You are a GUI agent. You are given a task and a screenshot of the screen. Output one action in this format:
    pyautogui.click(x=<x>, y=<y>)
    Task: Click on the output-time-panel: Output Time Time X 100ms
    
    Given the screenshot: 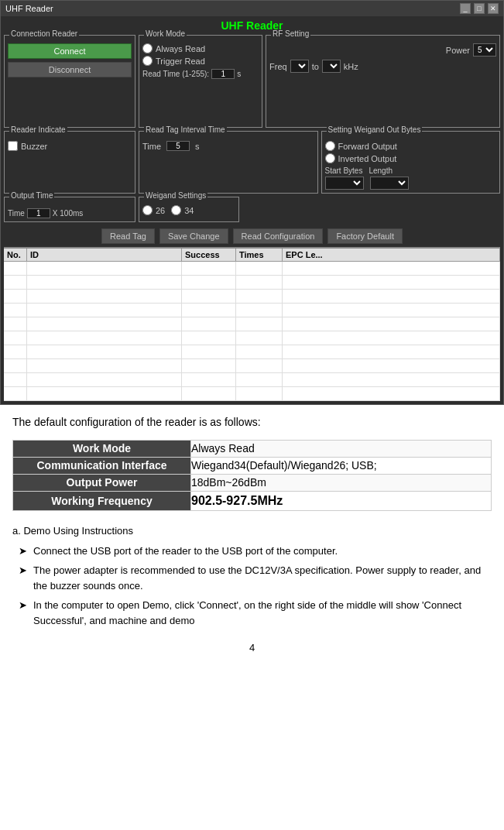 What is the action you would take?
    pyautogui.click(x=70, y=209)
    